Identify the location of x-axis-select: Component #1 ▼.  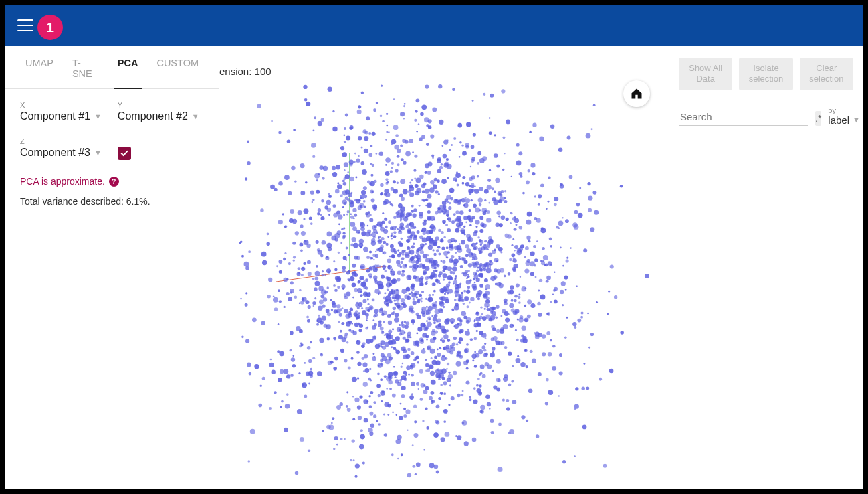
(61, 118).